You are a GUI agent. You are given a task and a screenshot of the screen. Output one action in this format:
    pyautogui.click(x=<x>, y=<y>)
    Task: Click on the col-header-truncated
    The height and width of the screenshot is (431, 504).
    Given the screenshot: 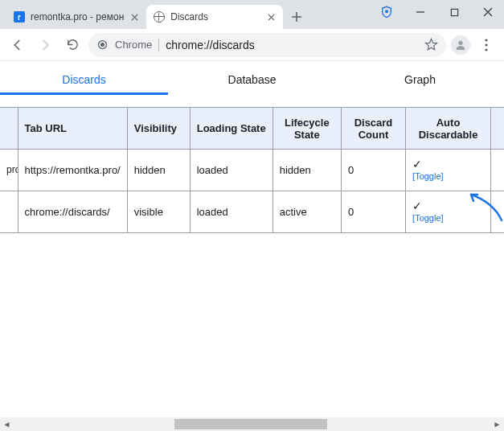 What is the action you would take?
    pyautogui.click(x=9, y=129)
    